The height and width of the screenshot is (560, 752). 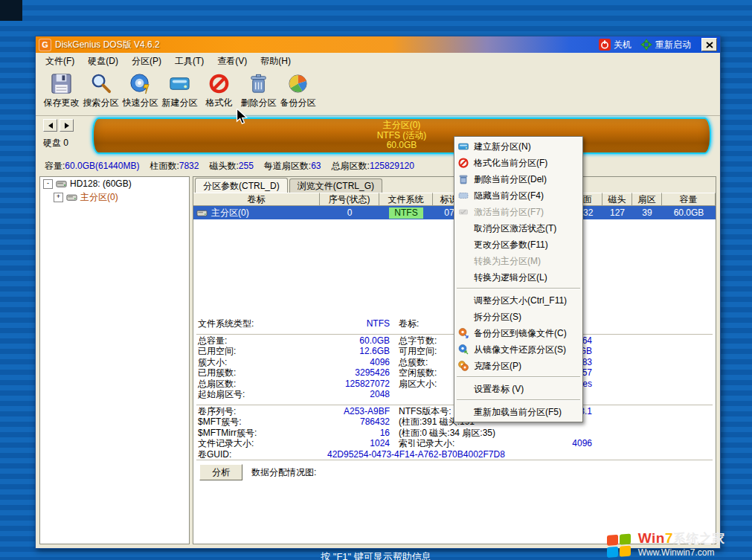 I want to click on column-header: 扇区, so click(x=647, y=199).